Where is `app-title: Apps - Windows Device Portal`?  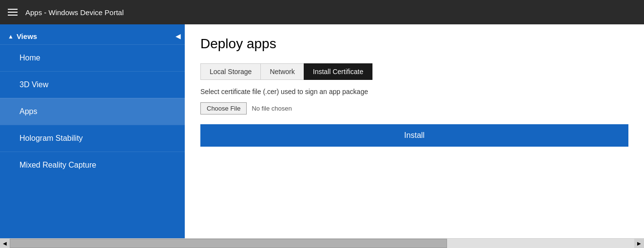 app-title: Apps - Windows Device Portal is located at coordinates (75, 13).